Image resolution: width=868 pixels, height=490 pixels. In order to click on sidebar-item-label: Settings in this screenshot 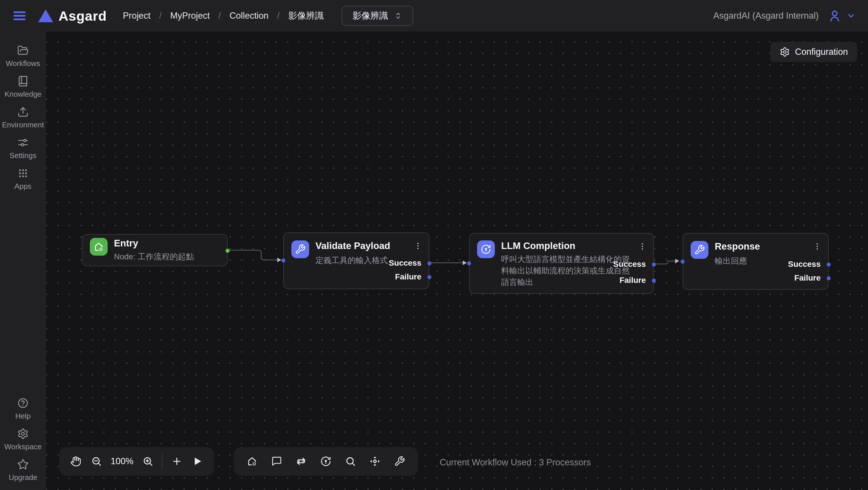, I will do `click(23, 156)`.